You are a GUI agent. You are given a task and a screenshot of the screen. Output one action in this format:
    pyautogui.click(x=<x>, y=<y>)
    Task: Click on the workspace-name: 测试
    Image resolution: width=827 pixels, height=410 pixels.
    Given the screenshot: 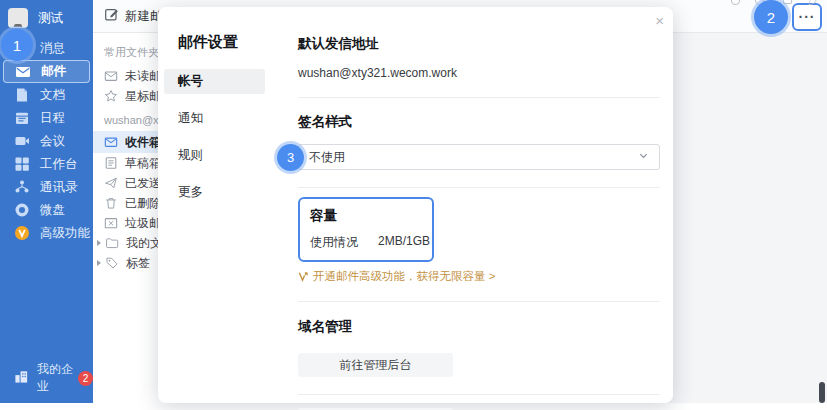 What is the action you would take?
    pyautogui.click(x=50, y=18)
    